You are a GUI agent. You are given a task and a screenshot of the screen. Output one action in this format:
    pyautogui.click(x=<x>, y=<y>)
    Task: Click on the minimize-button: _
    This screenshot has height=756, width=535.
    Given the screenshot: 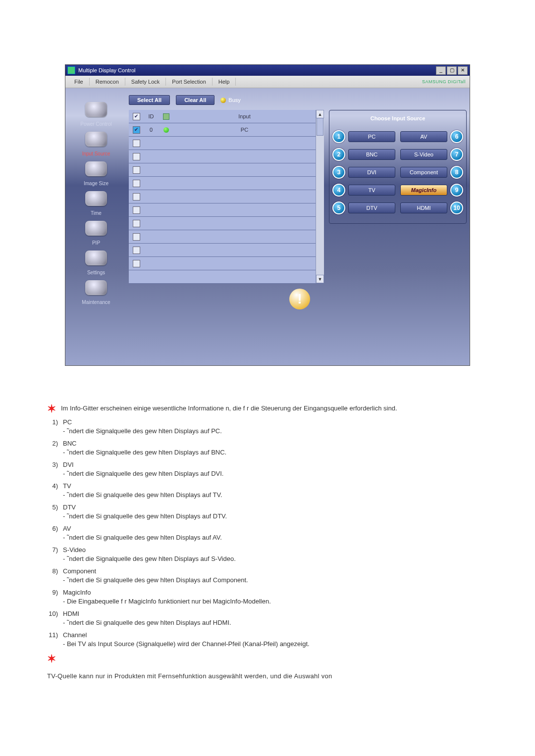 What is the action you would take?
    pyautogui.click(x=441, y=70)
    